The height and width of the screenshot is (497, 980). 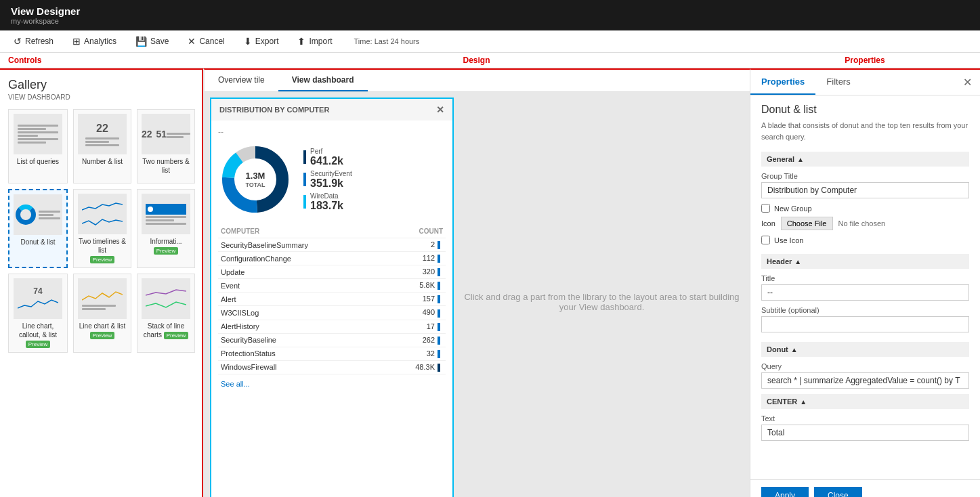 I want to click on general-collapse-arrow: ▲, so click(x=801, y=160).